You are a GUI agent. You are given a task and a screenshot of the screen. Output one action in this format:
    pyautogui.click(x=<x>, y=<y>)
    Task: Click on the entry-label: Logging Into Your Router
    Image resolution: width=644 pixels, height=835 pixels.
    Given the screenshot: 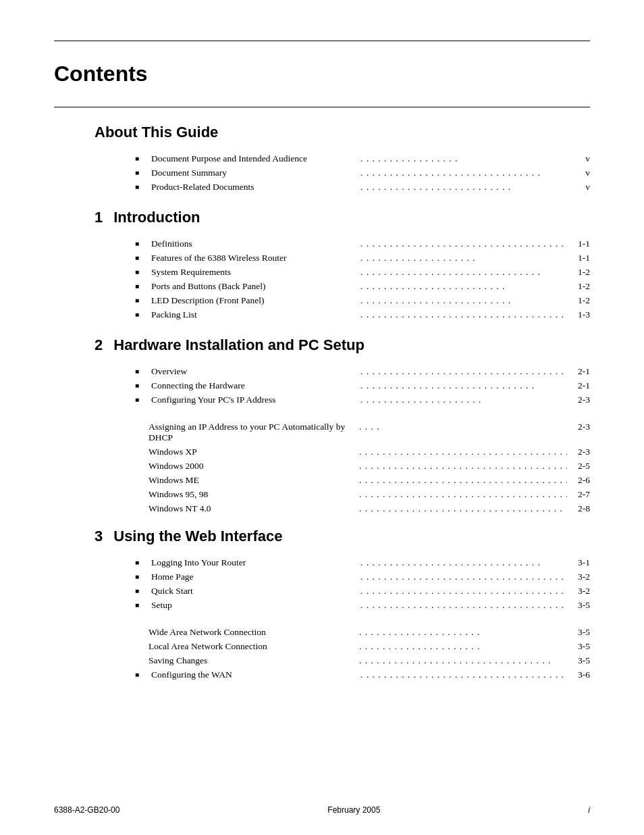 What is the action you would take?
    pyautogui.click(x=254, y=563)
    